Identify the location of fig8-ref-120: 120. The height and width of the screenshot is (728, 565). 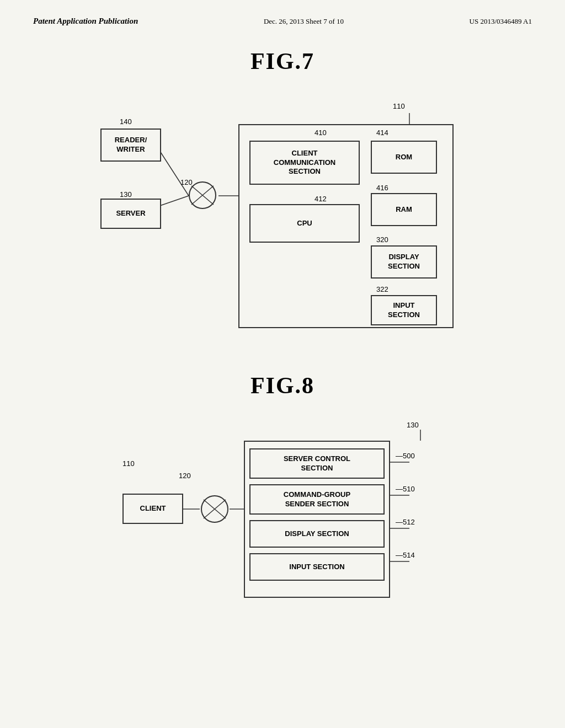
(185, 475).